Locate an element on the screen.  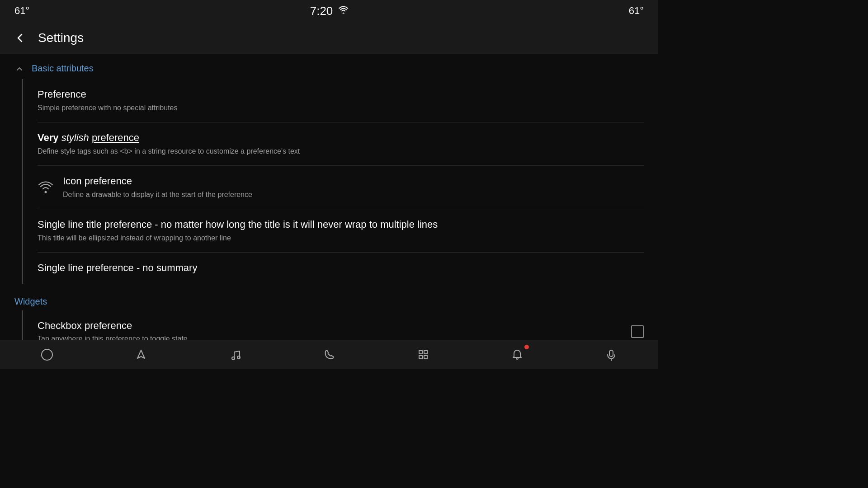
widgets-title: Widgets is located at coordinates (31, 301).